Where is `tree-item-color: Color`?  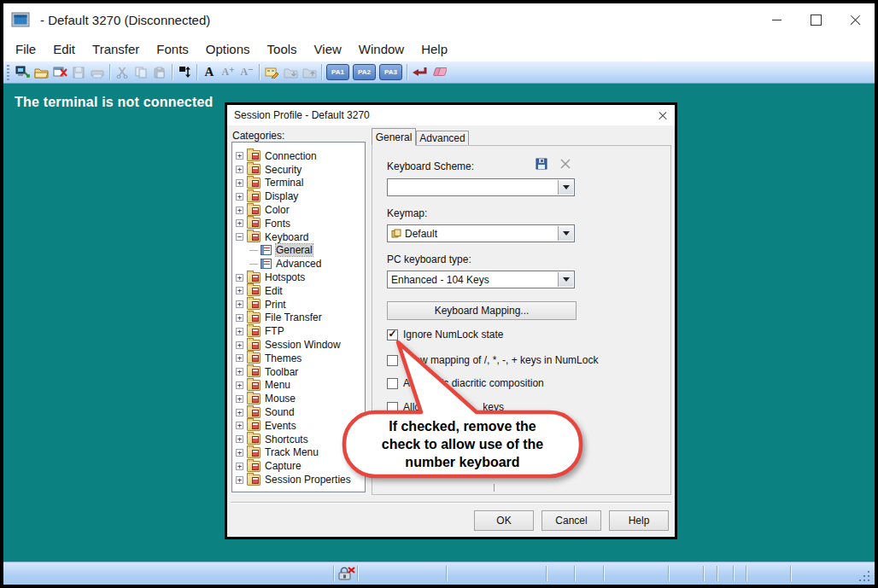 tree-item-color: Color is located at coordinates (299, 210).